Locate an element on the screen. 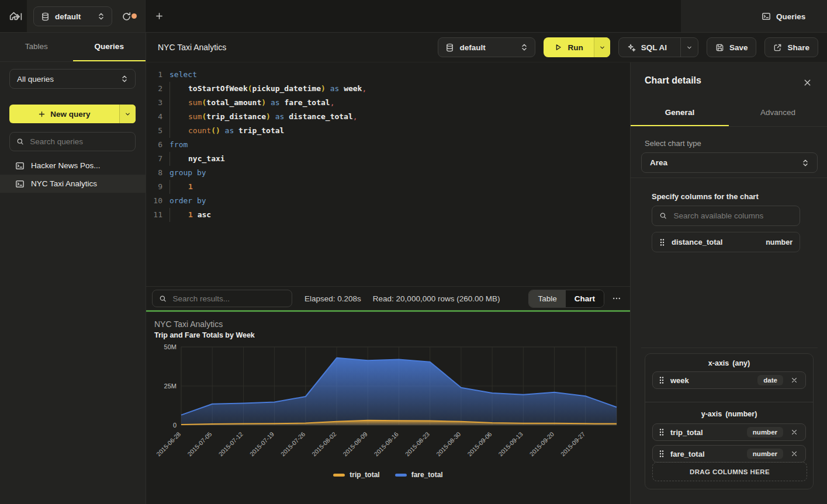  columns-search-input is located at coordinates (733, 216).